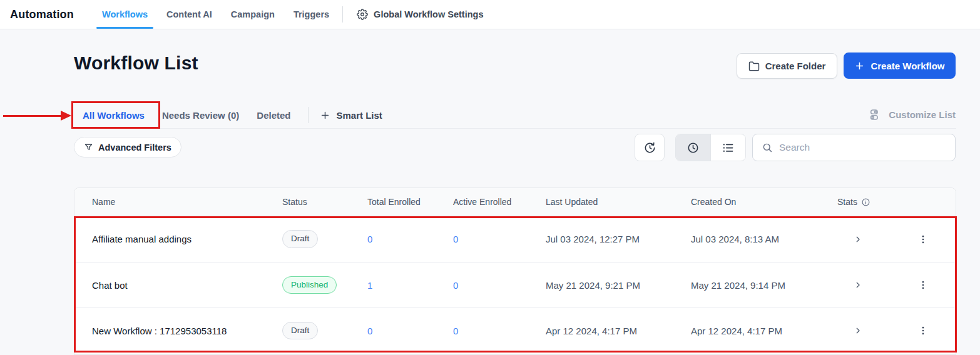 This screenshot has height=355, width=980. Describe the element at coordinates (420, 14) in the screenshot. I see `global-workflow-settings-button: Global Workflow Settings` at that location.